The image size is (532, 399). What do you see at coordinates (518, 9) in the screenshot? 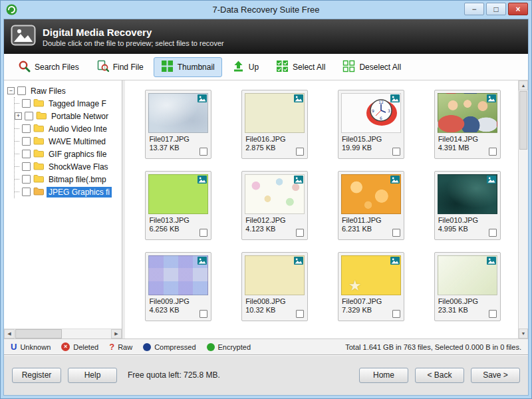
I see `close-button: ×` at bounding box center [518, 9].